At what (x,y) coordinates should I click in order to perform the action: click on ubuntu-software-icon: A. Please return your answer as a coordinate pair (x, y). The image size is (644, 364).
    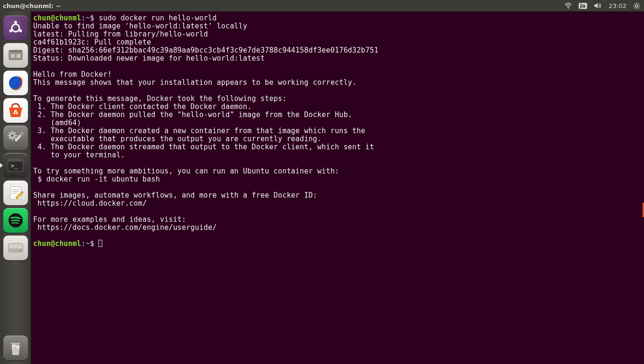
    Looking at the image, I should click on (16, 110).